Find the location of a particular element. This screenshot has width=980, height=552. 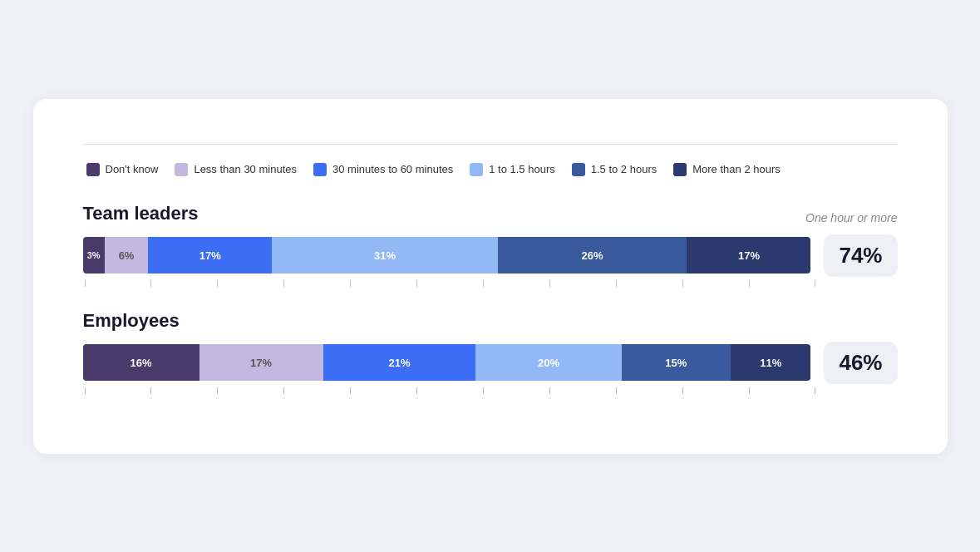

bar-segment-team_leaders-30to60: 17% is located at coordinates (209, 255).